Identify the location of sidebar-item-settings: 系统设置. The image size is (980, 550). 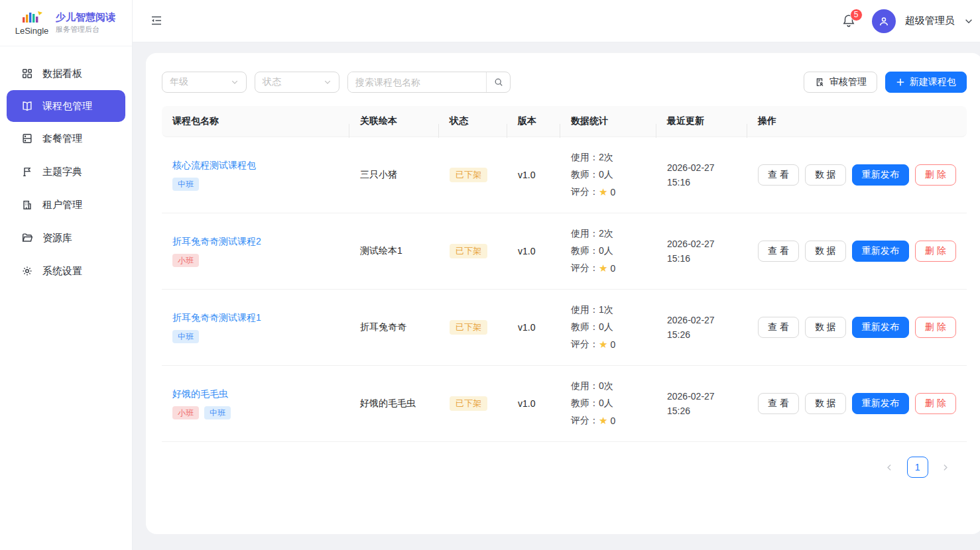
(66, 271).